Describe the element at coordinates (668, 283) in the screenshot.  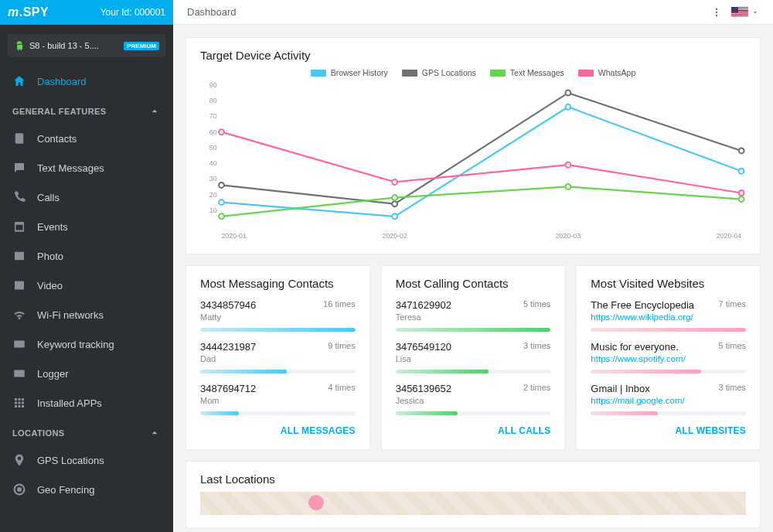
I see `card-title: Most Visited Websites` at that location.